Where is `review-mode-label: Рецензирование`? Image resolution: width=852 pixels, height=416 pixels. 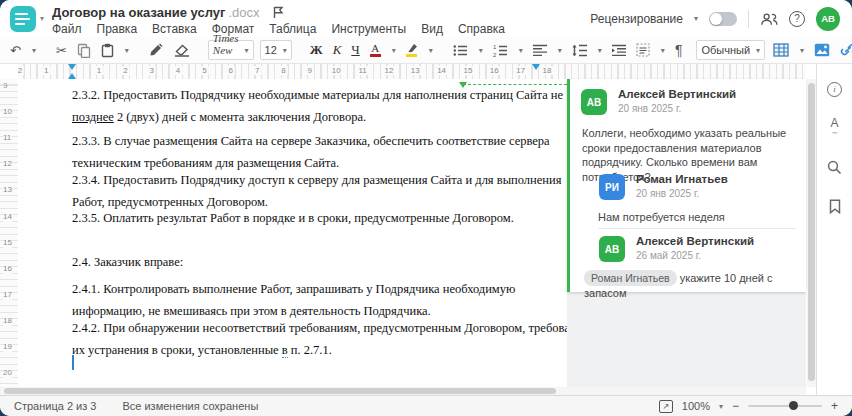 review-mode-label: Рецензирование is located at coordinates (636, 19).